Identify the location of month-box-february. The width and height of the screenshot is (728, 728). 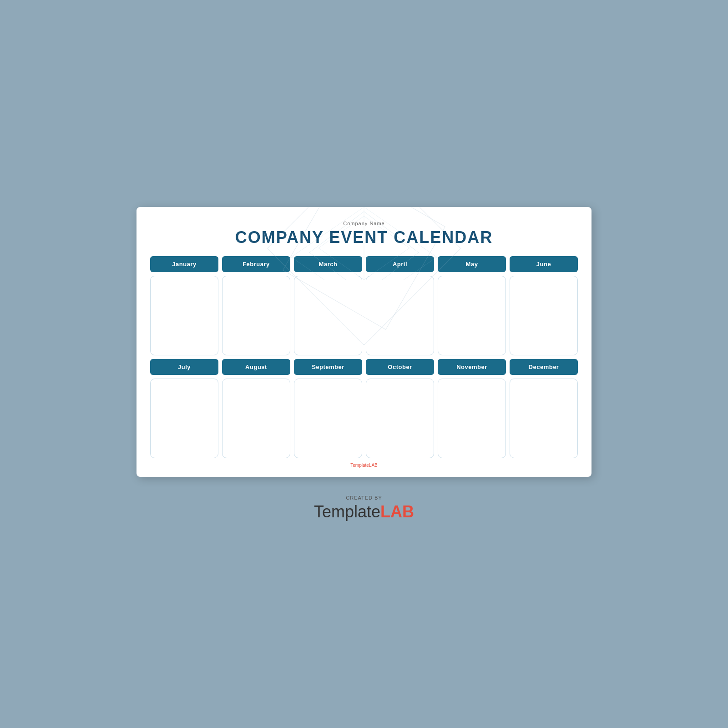
(256, 316).